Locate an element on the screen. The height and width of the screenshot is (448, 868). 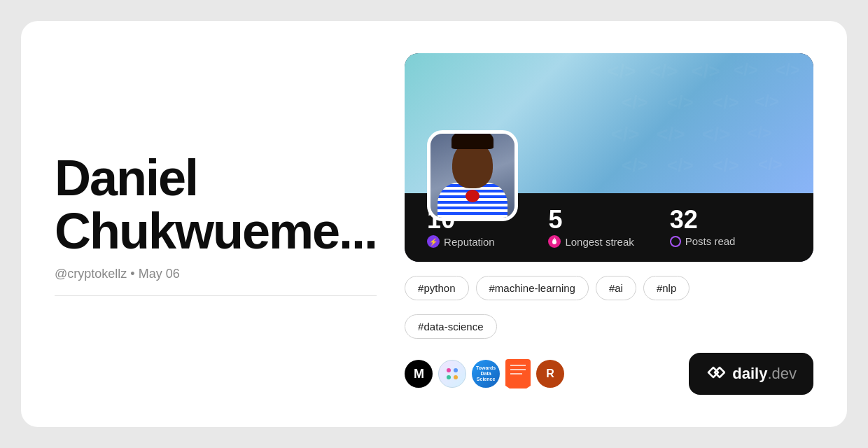
user-handle: @cryptokellz is located at coordinates (91, 274).